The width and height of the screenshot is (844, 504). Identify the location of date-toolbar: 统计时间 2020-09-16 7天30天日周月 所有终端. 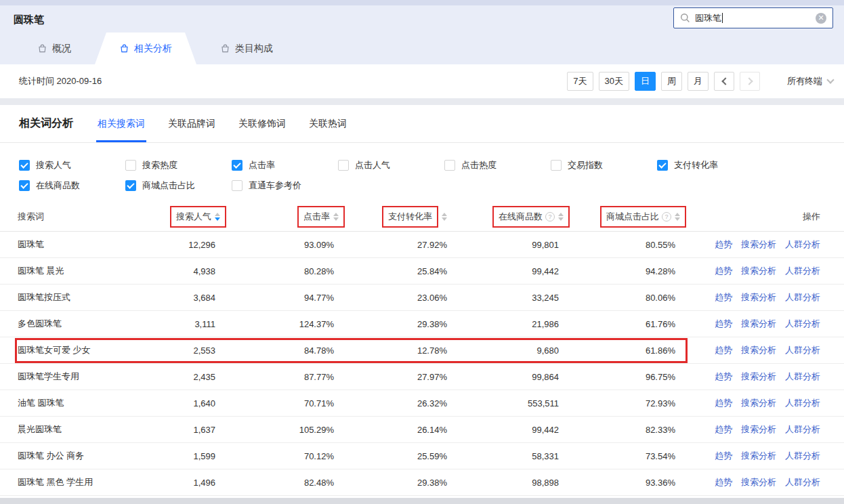
(422, 81).